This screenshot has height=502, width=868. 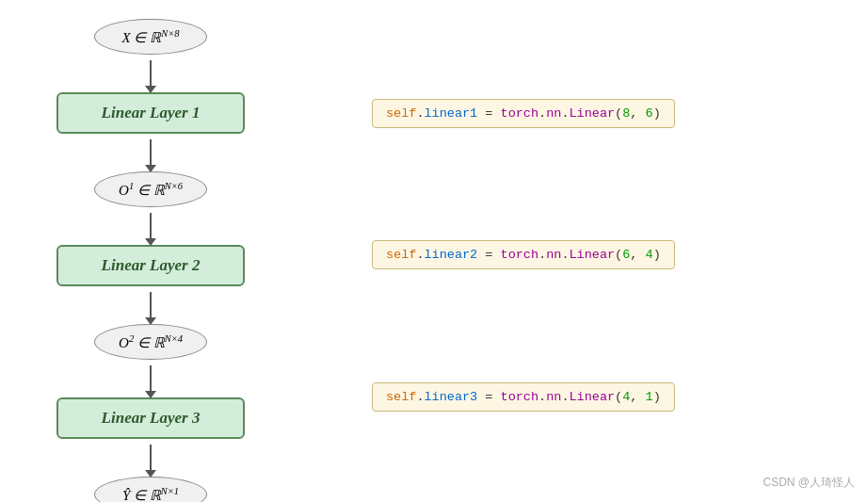 What do you see at coordinates (523, 113) in the screenshot?
I see `code-box-1: self.linear1 = torch.nn.Linear(8, 6)` at bounding box center [523, 113].